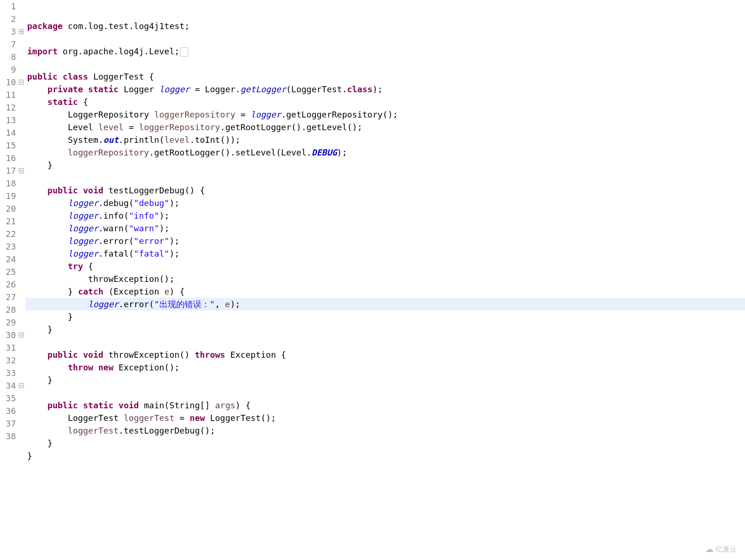 This screenshot has width=745, height=560. Describe the element at coordinates (149, 418) in the screenshot. I see `code-token: loggerTest` at that location.